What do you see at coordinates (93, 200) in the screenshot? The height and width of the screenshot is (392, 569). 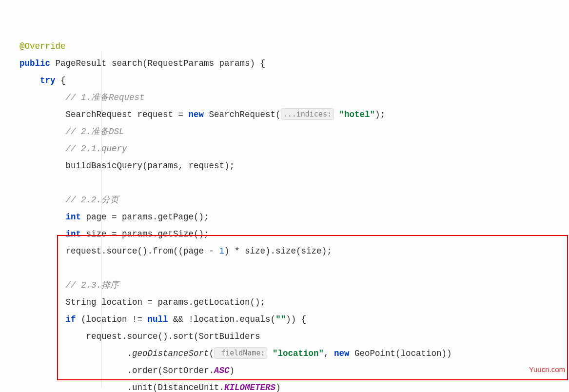 I see `comment: // 2.2.分页` at bounding box center [93, 200].